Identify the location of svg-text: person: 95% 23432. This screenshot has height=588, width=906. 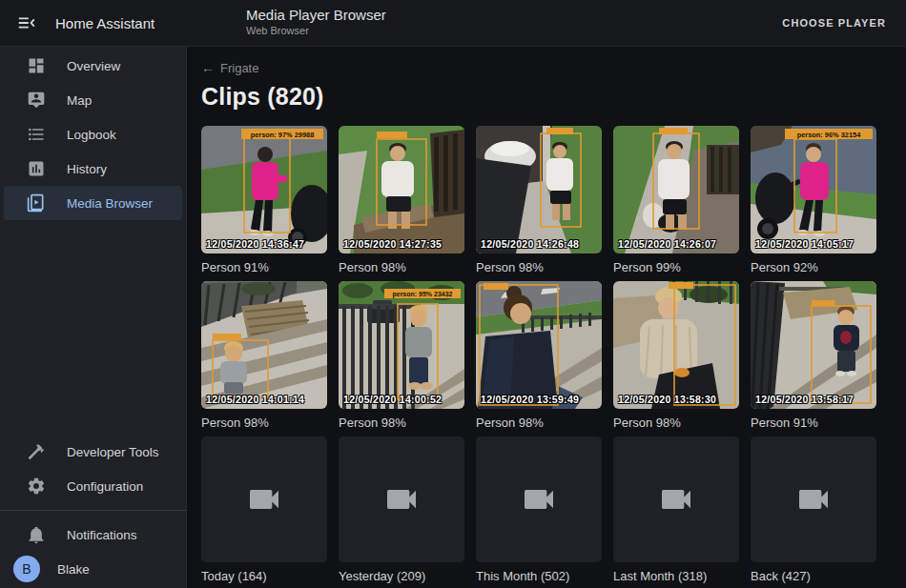
(422, 294).